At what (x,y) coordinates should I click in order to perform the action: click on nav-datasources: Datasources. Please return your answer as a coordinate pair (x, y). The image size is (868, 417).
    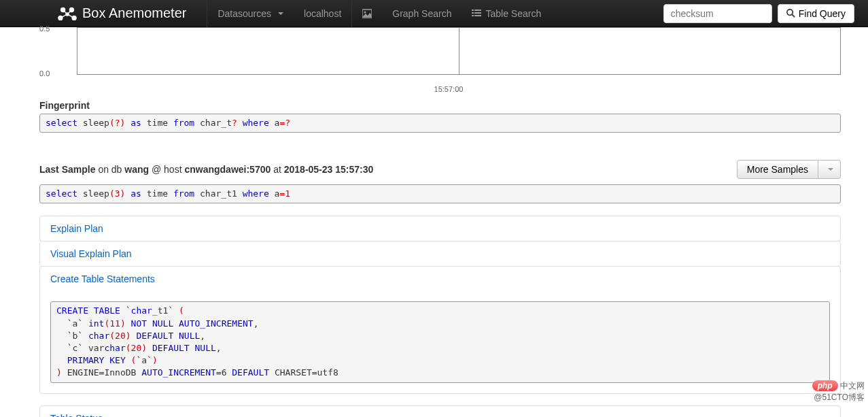
    Looking at the image, I should click on (250, 14).